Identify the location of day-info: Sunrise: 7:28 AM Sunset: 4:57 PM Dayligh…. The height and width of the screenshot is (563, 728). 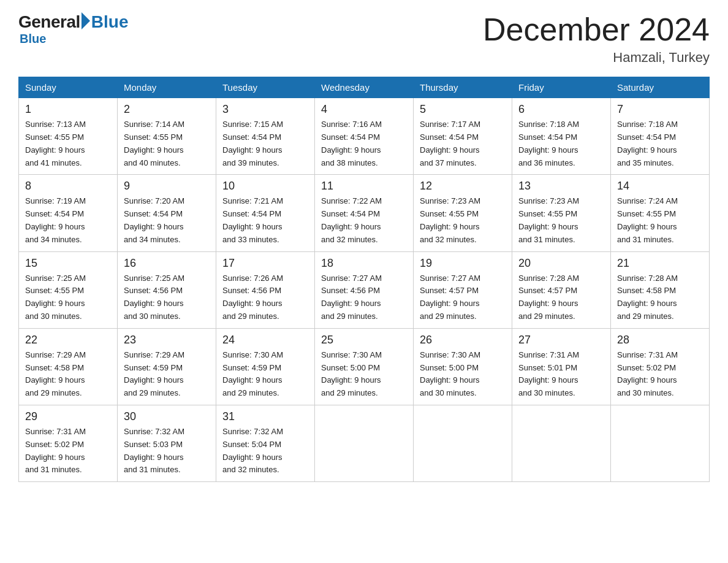
(561, 298).